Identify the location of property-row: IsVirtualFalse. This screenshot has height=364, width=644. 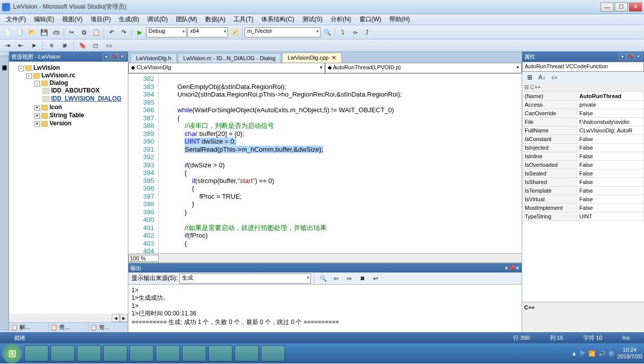
(583, 199).